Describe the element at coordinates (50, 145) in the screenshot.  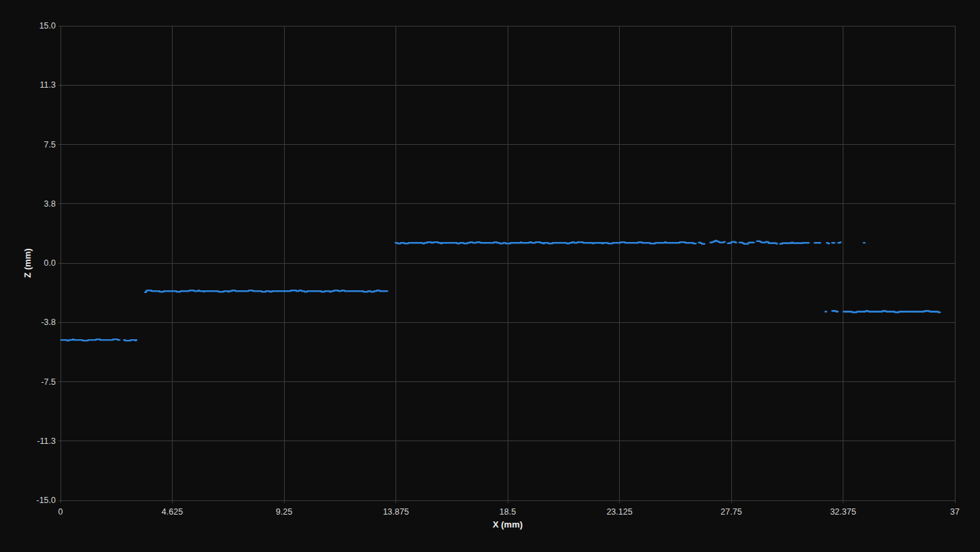
I see `y-tick-label: 7.5` at that location.